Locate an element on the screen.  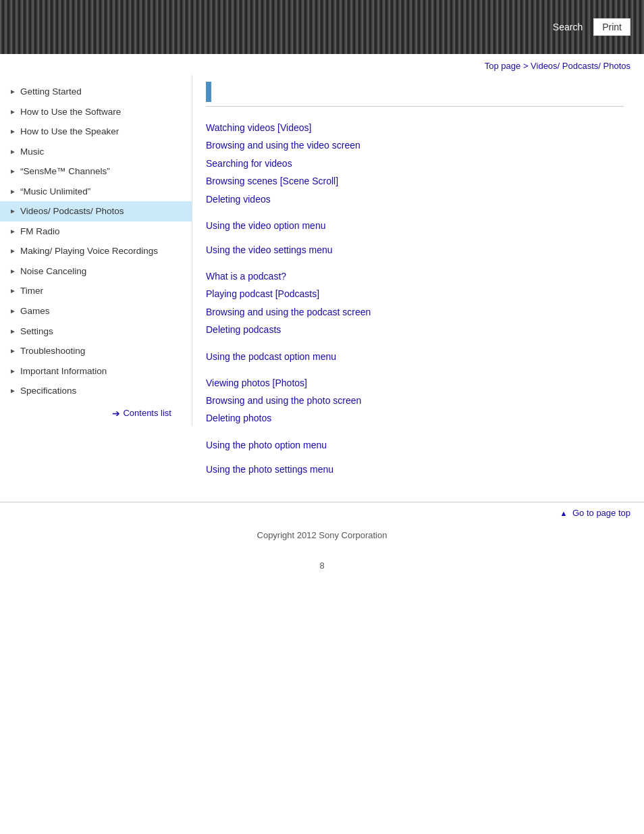
sidebar-item-label: Music is located at coordinates (103, 152).